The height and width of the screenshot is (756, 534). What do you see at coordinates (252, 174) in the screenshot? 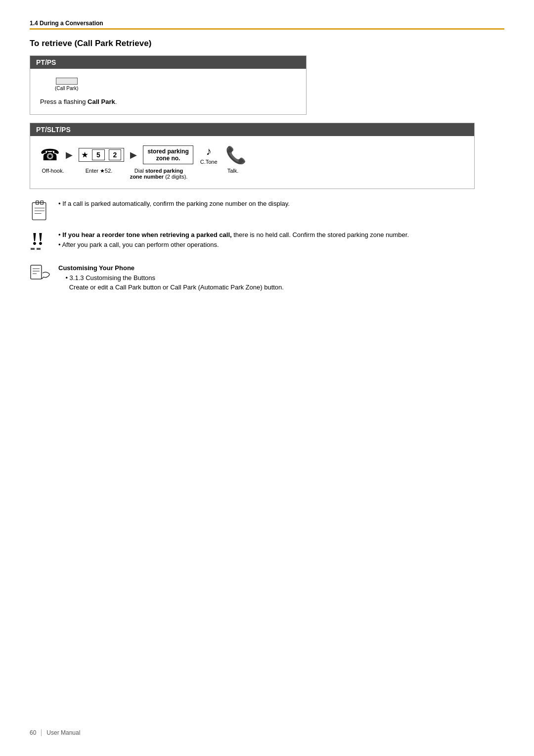
I see `flow-labels-row: Off-hook. Enter ★52. Dial stored parking…` at bounding box center [252, 174].